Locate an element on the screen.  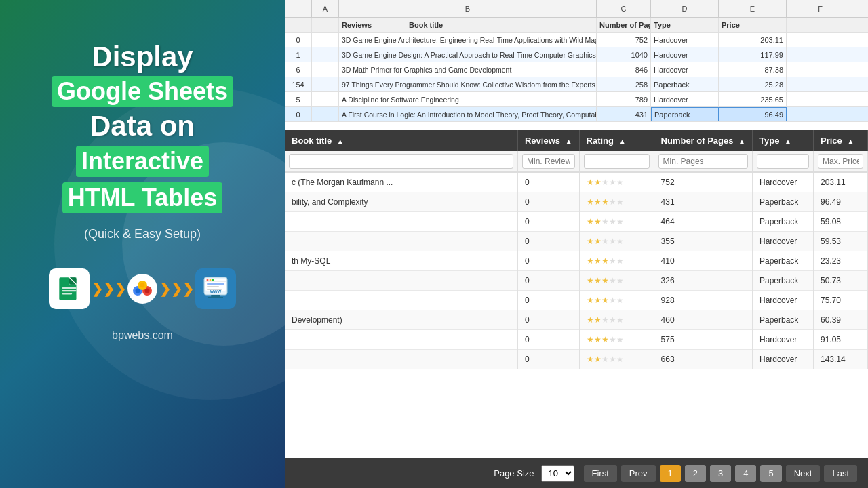
filter-rating-input is located at coordinates (617, 161).